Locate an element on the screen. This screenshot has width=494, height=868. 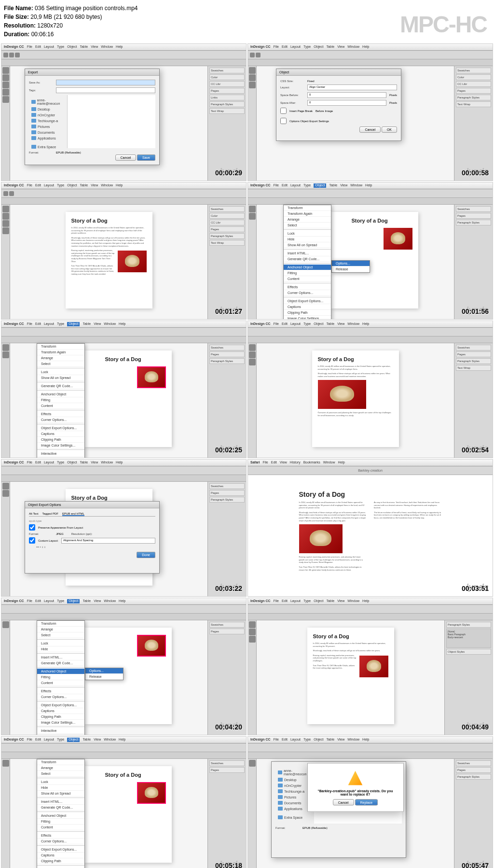
object-export-options-dialog: Object Export Options Alt Text Tagged PD… is located at coordinates (92, 537).